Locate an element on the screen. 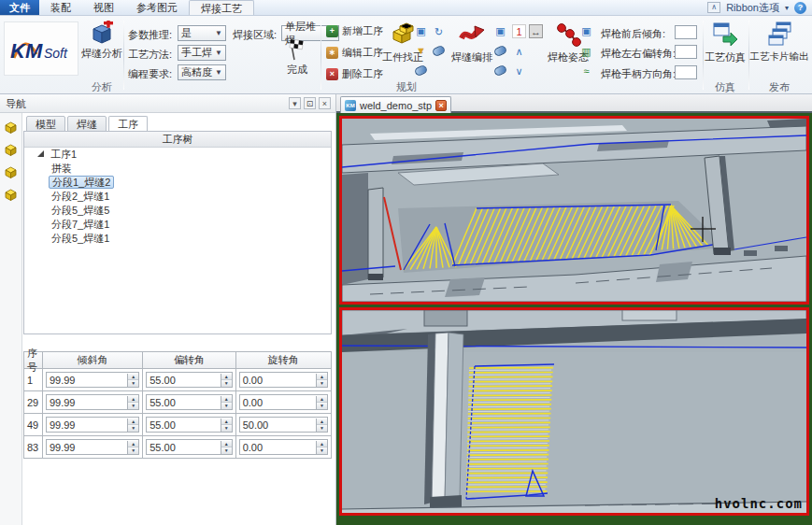 This screenshot has height=525, width=812. tree-node-2: 分段2_焊缝1 is located at coordinates (178, 196).